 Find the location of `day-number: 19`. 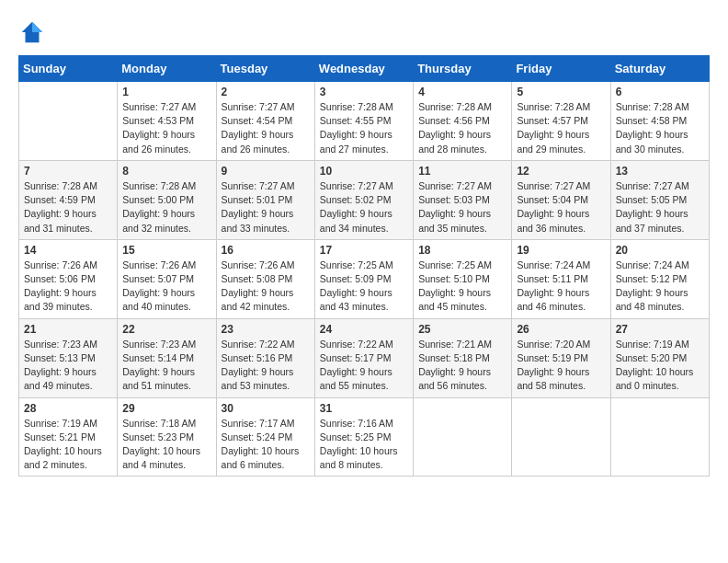

day-number: 19 is located at coordinates (561, 250).